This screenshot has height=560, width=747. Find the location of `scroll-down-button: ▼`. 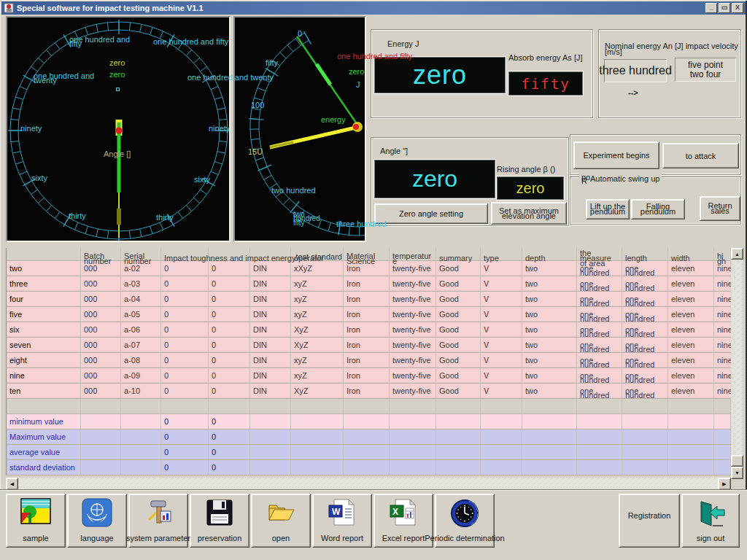

scroll-down-button: ▼ is located at coordinates (737, 472).